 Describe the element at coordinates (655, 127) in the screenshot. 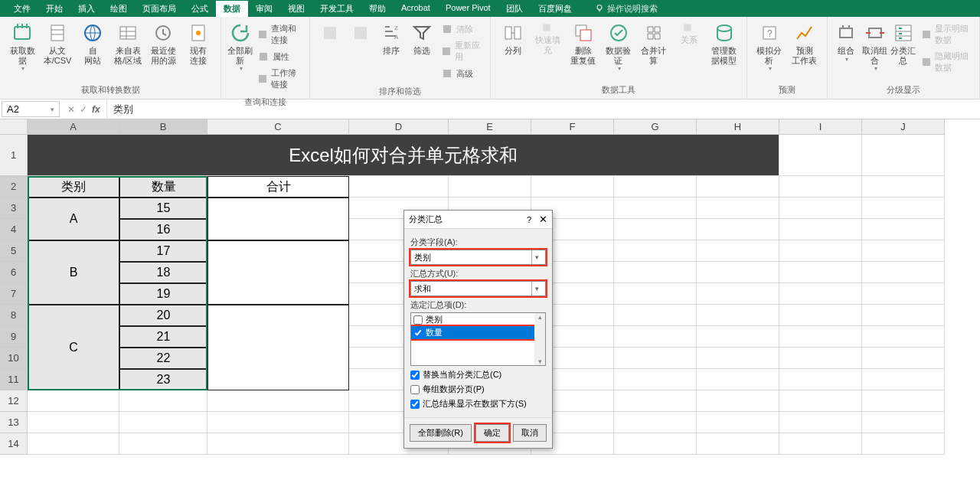

I see `col-G: G` at that location.